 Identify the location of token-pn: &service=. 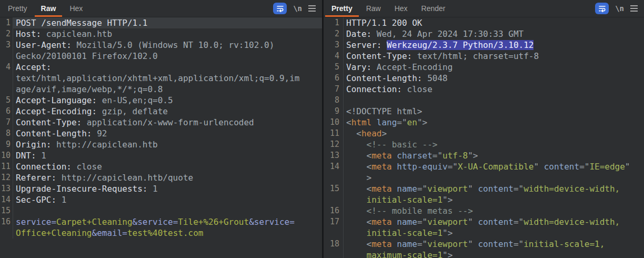
(156, 222).